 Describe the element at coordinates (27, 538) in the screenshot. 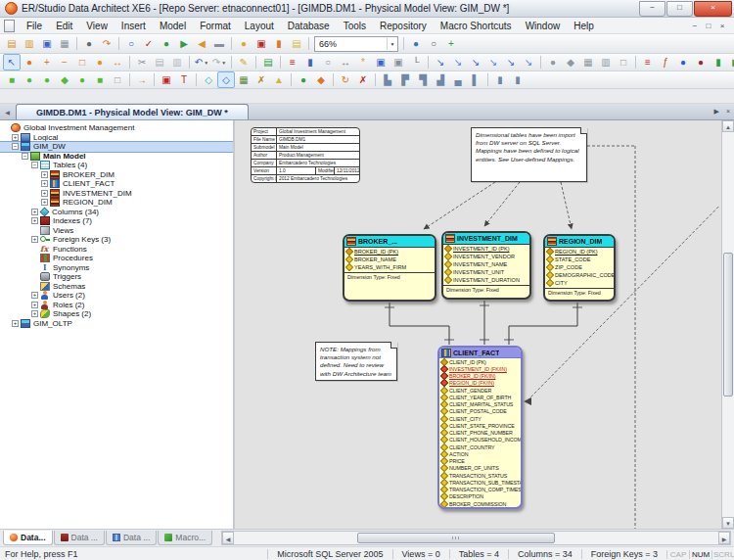

I see `bottom-tab-data: Data...` at that location.